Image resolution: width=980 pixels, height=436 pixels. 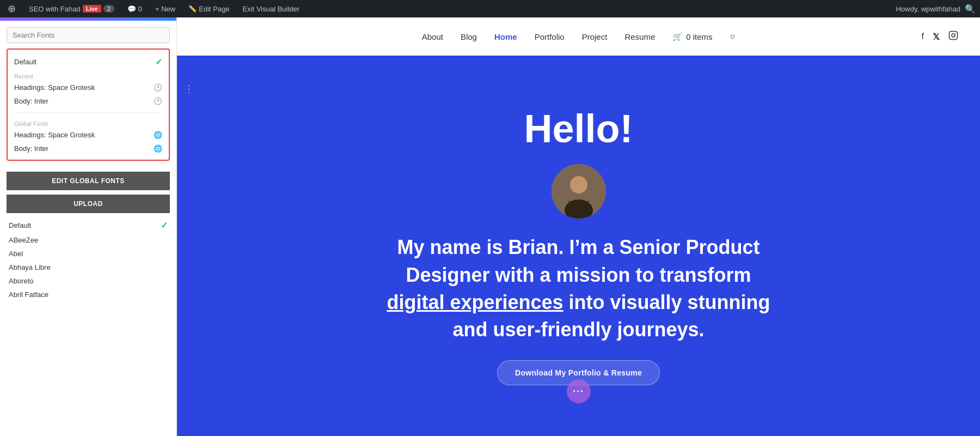 What do you see at coordinates (88, 281) in the screenshot?
I see `font-list-aboreto: Aboreto` at bounding box center [88, 281].